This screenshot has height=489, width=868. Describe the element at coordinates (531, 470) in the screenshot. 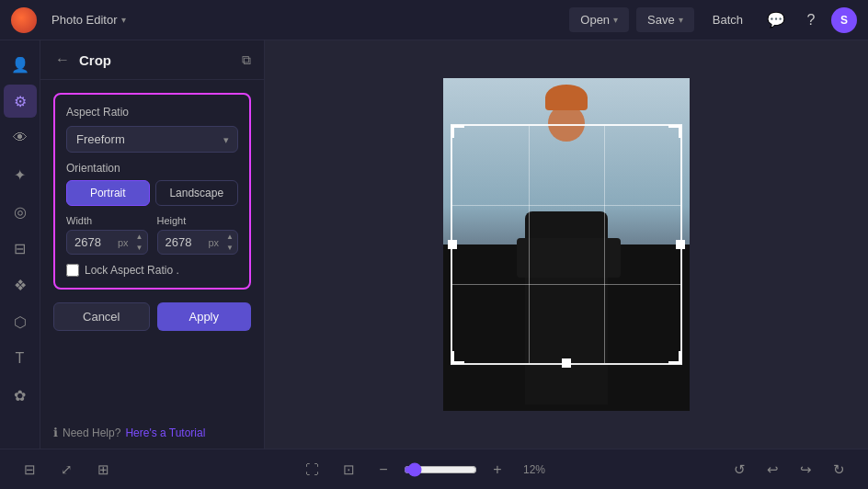

I see `zoom-percent: 12%` at that location.